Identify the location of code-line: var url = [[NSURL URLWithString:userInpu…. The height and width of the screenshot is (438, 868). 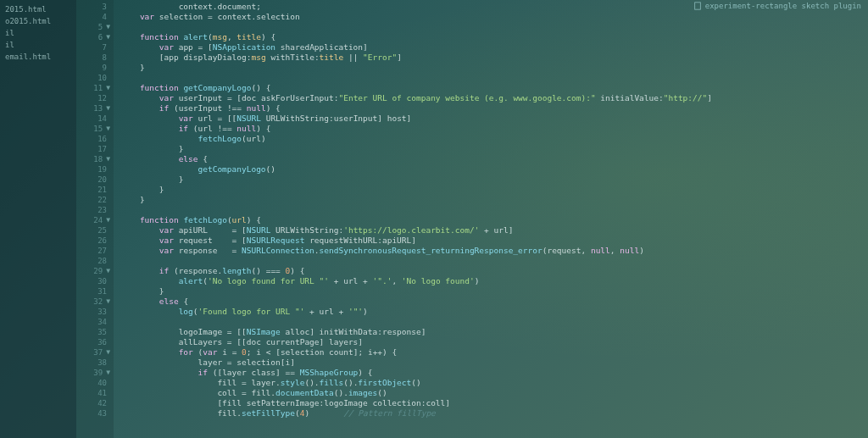
(494, 119).